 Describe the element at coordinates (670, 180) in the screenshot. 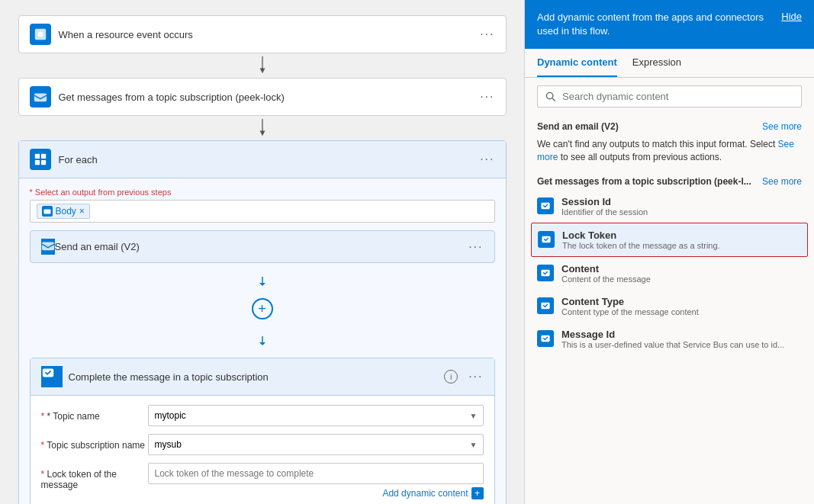

I see `get-messages-section-header: Get messages from a topic subscription (…` at that location.